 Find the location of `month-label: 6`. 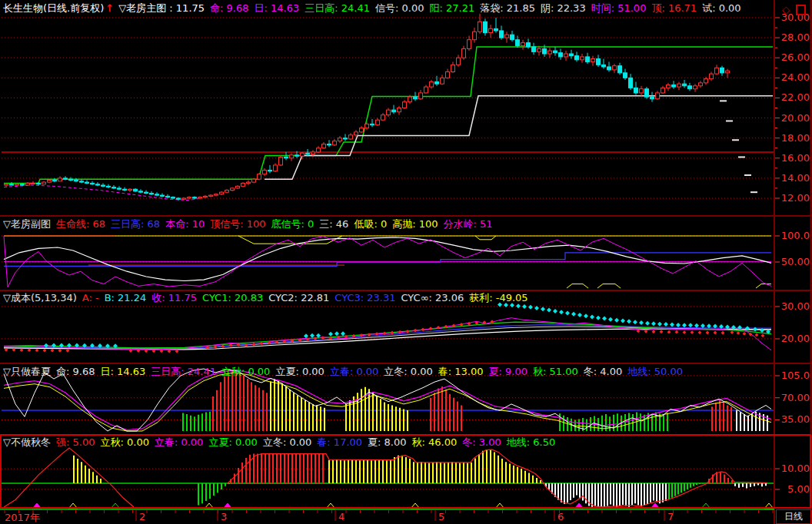

month-label: 6 is located at coordinates (561, 516).